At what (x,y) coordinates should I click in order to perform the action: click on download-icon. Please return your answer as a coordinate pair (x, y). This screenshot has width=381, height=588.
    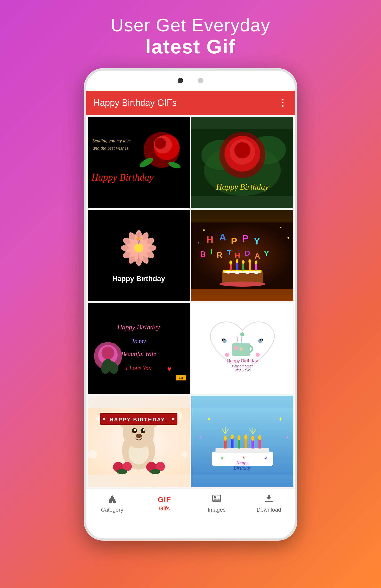
    Looking at the image, I should click on (269, 499).